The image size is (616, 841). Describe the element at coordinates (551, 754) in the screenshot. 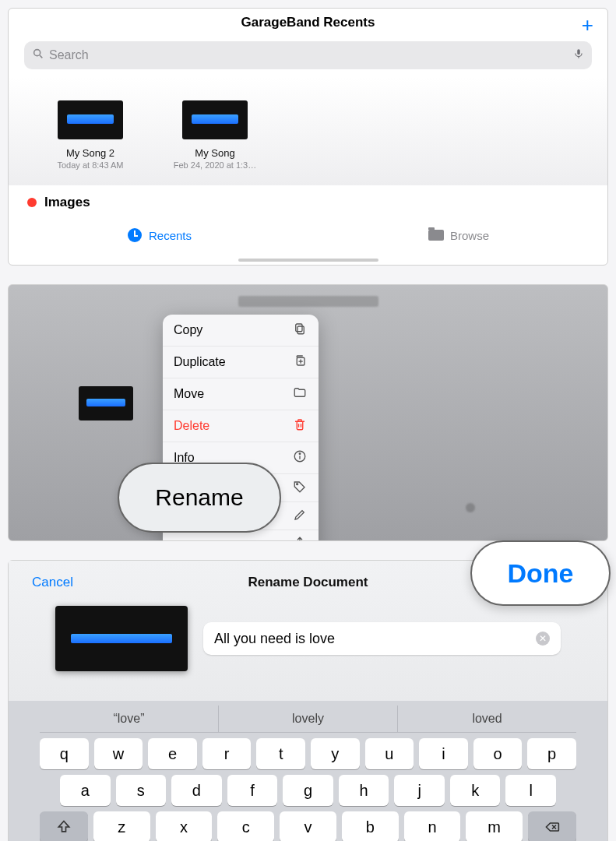

I see `key-p: p` at that location.